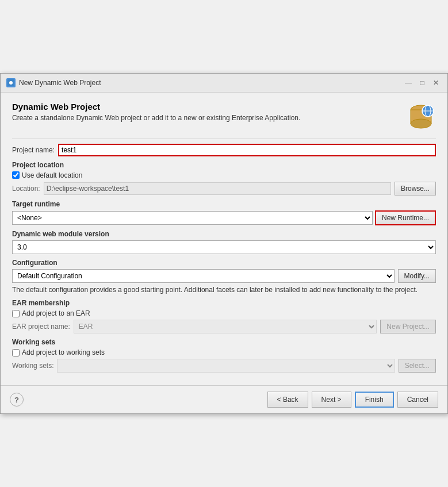 The height and width of the screenshot is (487, 448). What do you see at coordinates (288, 400) in the screenshot?
I see `back-button: < Back` at bounding box center [288, 400].